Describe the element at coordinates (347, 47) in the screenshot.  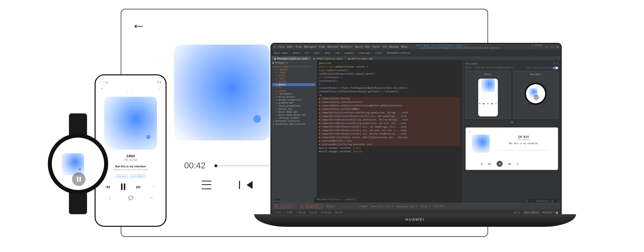
I see `menu-refactor: Refactor` at that location.